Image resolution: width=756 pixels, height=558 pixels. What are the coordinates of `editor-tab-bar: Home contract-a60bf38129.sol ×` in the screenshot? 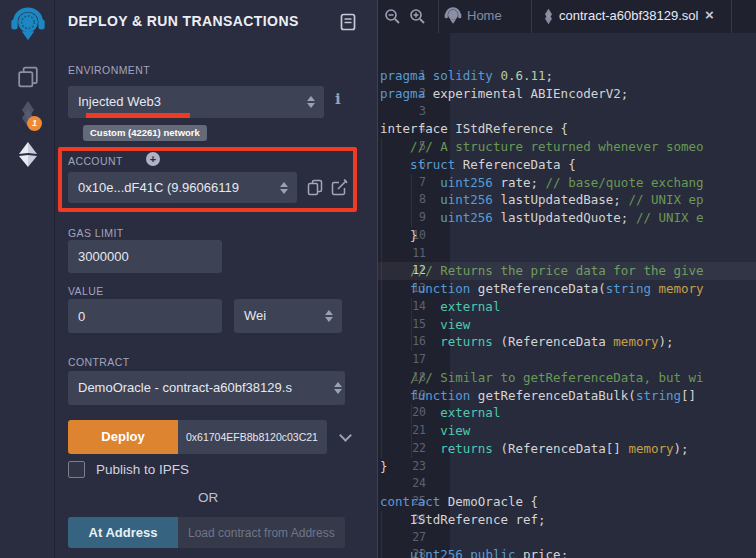 It's located at (567, 16).